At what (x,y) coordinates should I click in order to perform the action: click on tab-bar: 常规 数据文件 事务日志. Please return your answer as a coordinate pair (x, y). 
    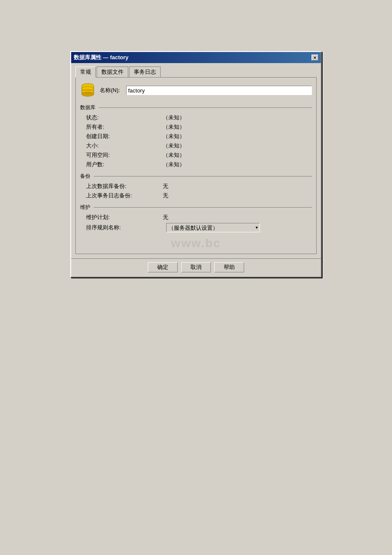
    Looking at the image, I should click on (196, 72).